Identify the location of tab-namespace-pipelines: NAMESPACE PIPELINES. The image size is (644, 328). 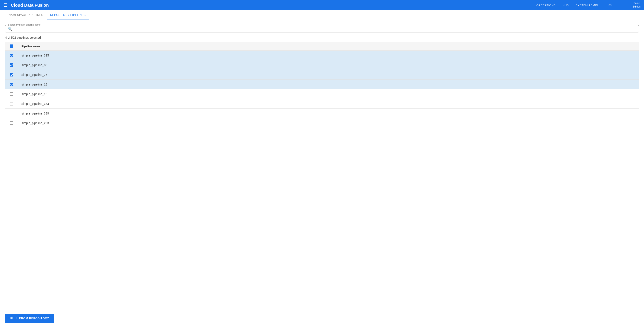
(26, 15).